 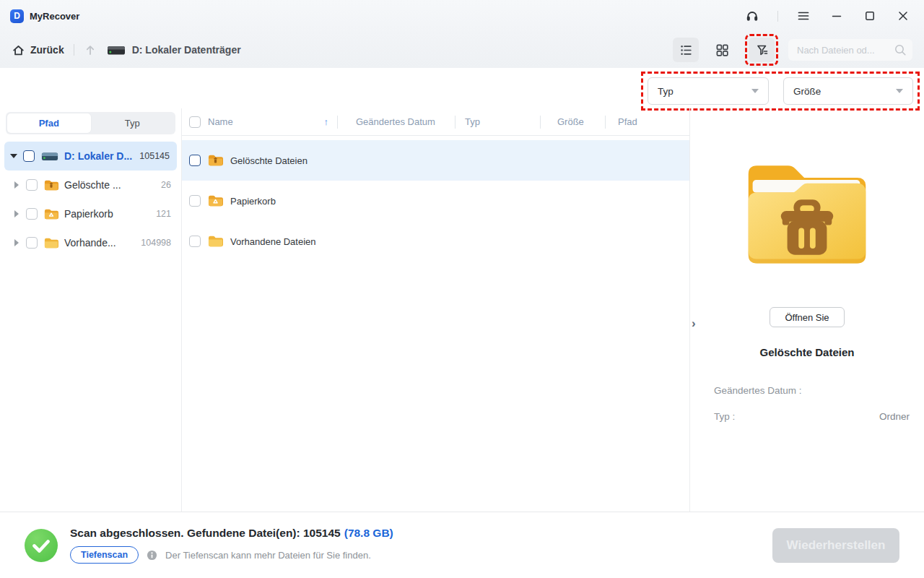 What do you see at coordinates (152, 555) in the screenshot?
I see `info-icon` at bounding box center [152, 555].